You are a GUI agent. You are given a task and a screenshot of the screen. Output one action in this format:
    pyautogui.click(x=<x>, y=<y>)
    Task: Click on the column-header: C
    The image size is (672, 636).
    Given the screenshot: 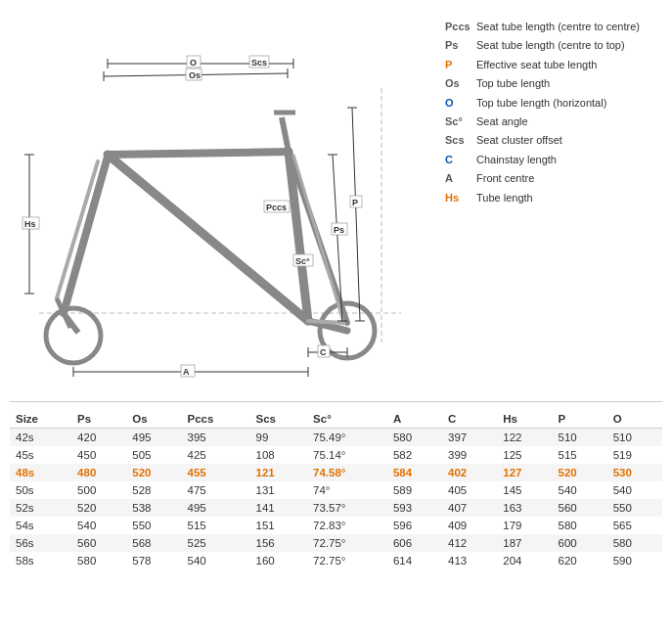 What is the action you would take?
    pyautogui.click(x=470, y=419)
    